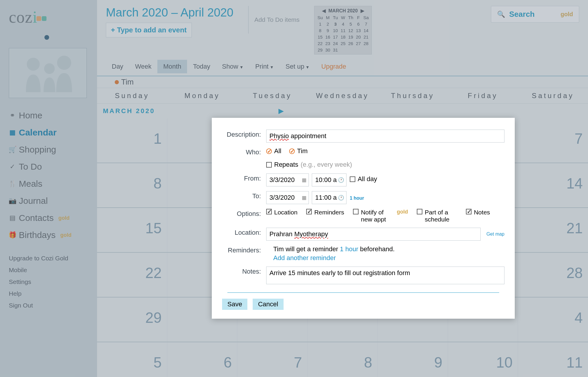 The image size is (588, 377). I want to click on mini-cal-date: 25, so click(343, 43).